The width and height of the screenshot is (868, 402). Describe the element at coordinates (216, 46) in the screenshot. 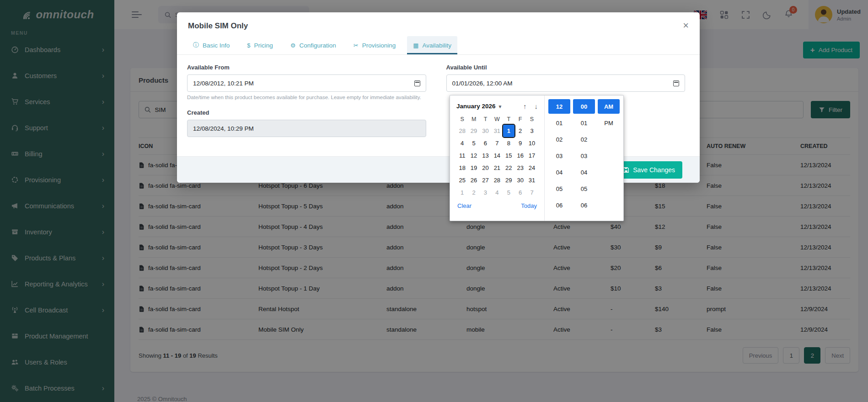

I see `tab-label: Basic Info` at that location.